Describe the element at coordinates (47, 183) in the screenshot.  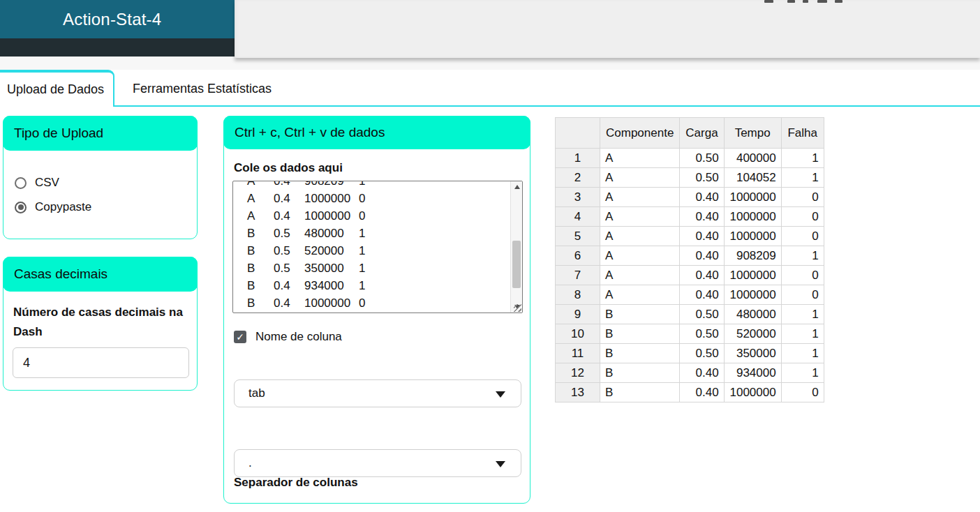
I see `radio-label: CSV` at that location.